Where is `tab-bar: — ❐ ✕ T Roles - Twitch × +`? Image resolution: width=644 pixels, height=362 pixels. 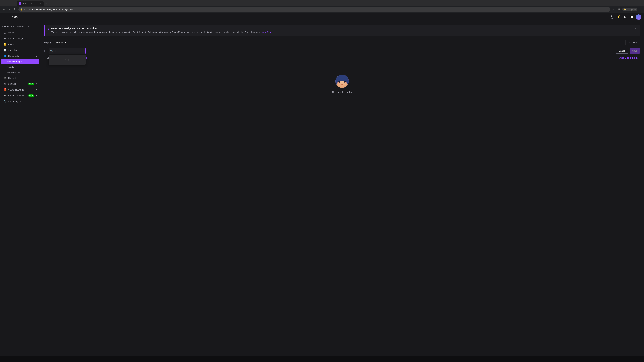 tab-bar: — ❐ ✕ T Roles - Twitch × + is located at coordinates (322, 3).